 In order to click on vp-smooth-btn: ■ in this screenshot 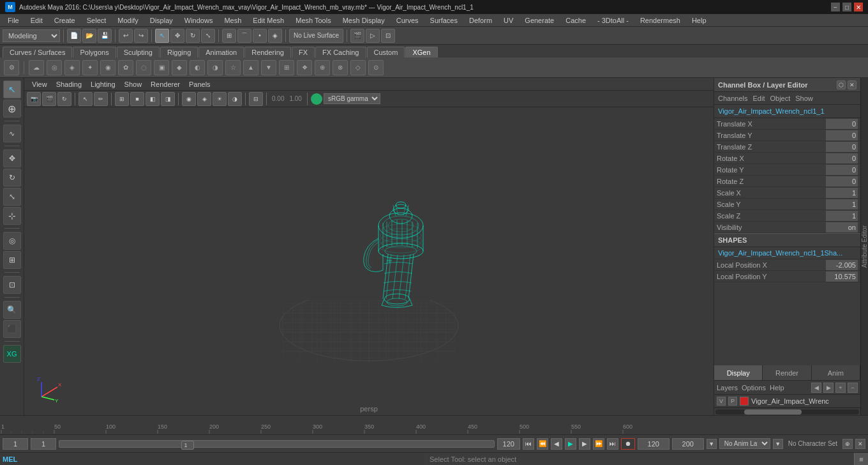, I will do `click(137, 99)`.